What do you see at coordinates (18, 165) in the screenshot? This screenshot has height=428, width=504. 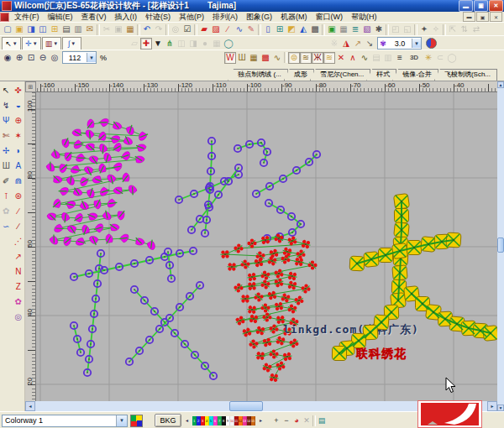 I see `lettering-tool-icon: A` at bounding box center [18, 165].